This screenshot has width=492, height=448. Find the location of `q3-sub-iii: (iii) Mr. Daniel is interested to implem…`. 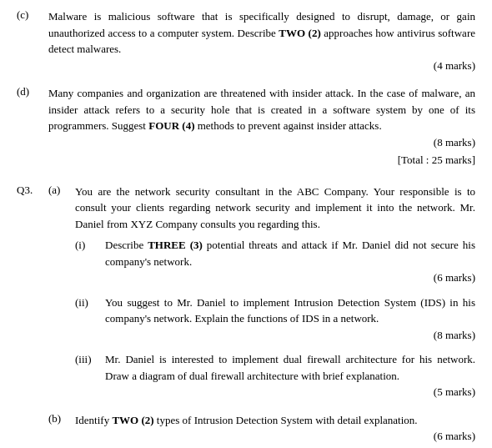

q3-sub-iii: (iii) Mr. Daniel is interested to implem… is located at coordinates (275, 375).